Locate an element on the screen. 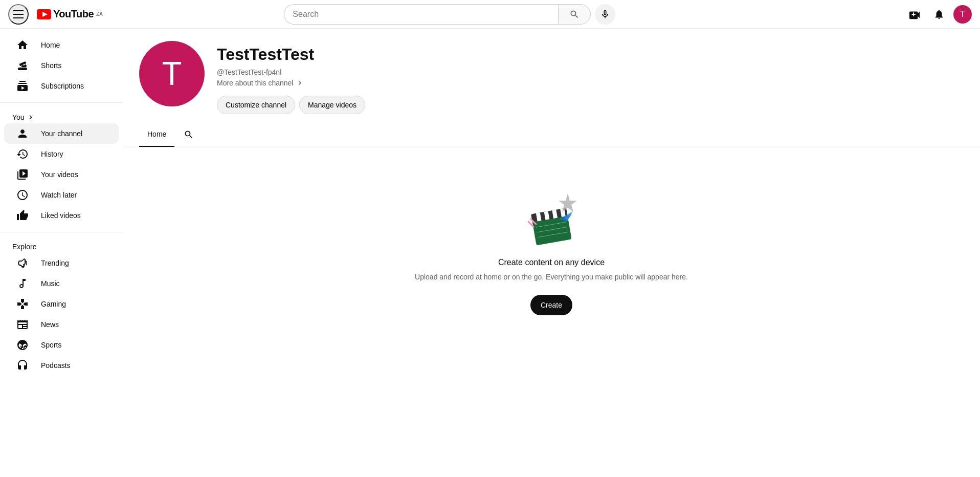  sidebar-item-gaming: Gaming is located at coordinates (61, 304).